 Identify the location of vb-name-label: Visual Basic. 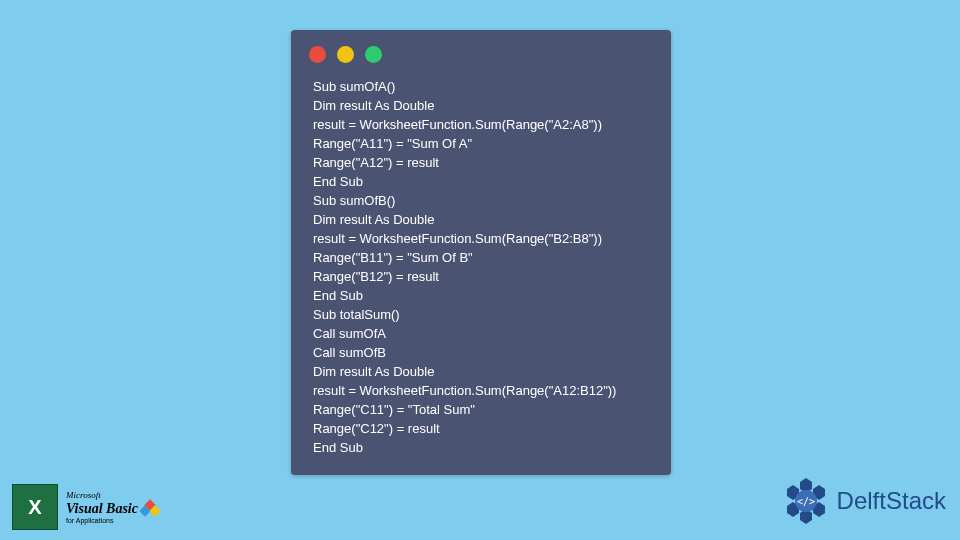
(114, 509).